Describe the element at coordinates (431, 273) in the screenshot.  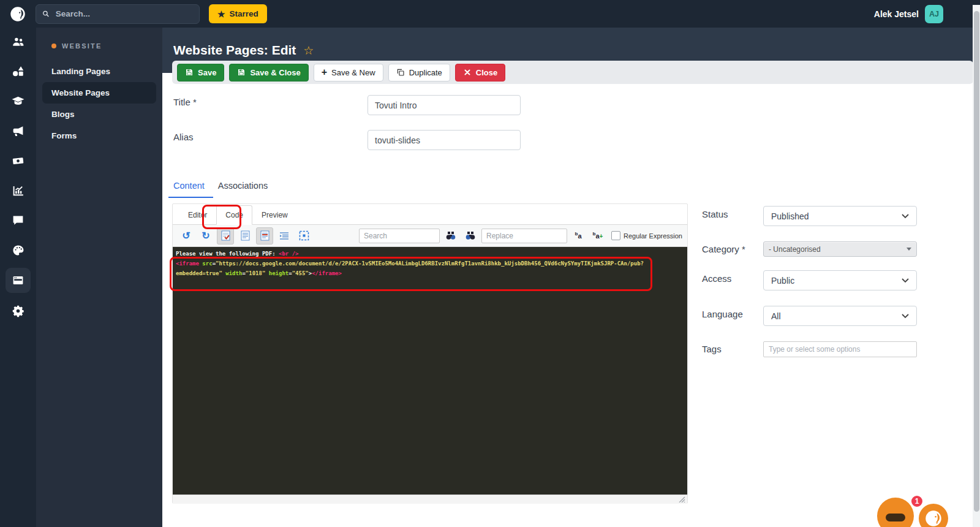
I see `code-line: embedded=true" width="1018" height="455"…` at that location.